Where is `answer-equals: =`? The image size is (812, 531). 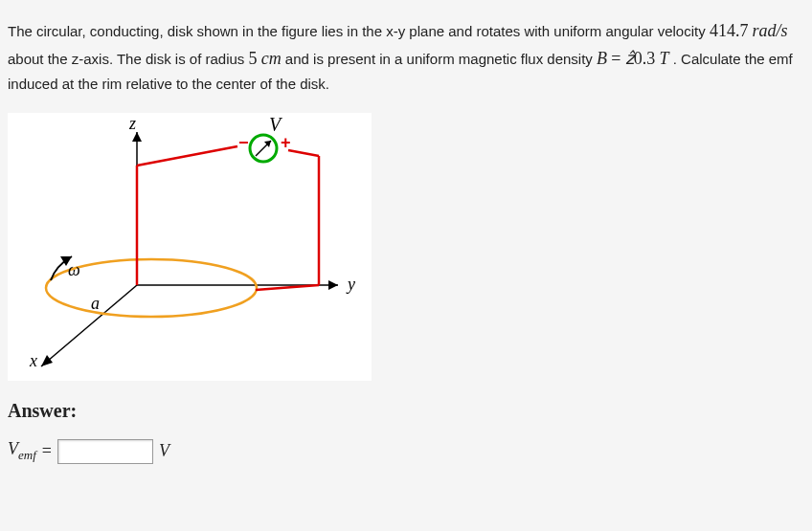
answer-equals: = is located at coordinates (47, 452).